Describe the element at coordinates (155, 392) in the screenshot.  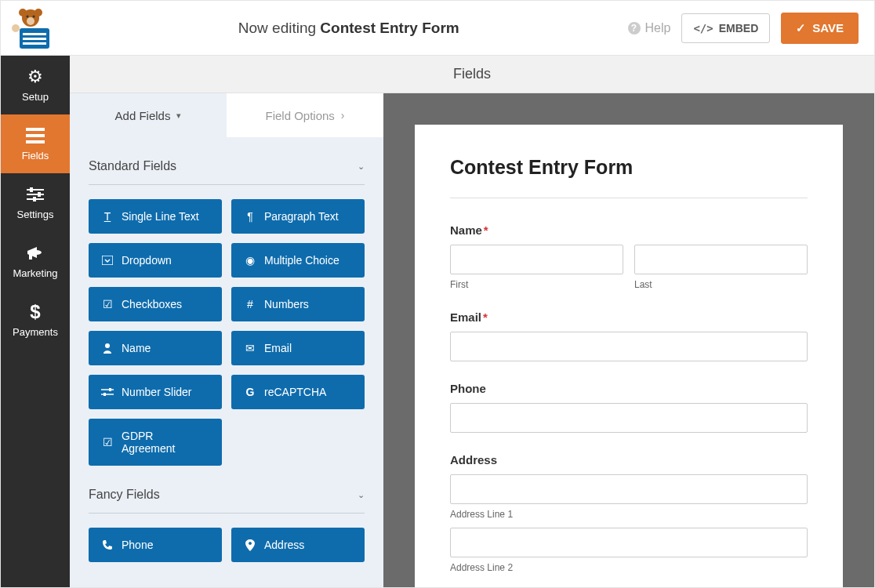
I see `field-number-slider: Number Slider` at that location.